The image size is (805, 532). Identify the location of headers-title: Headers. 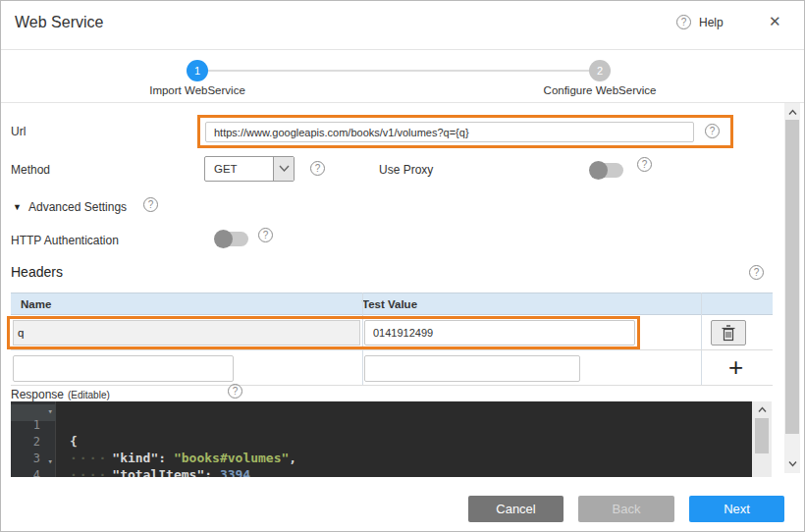
(37, 272).